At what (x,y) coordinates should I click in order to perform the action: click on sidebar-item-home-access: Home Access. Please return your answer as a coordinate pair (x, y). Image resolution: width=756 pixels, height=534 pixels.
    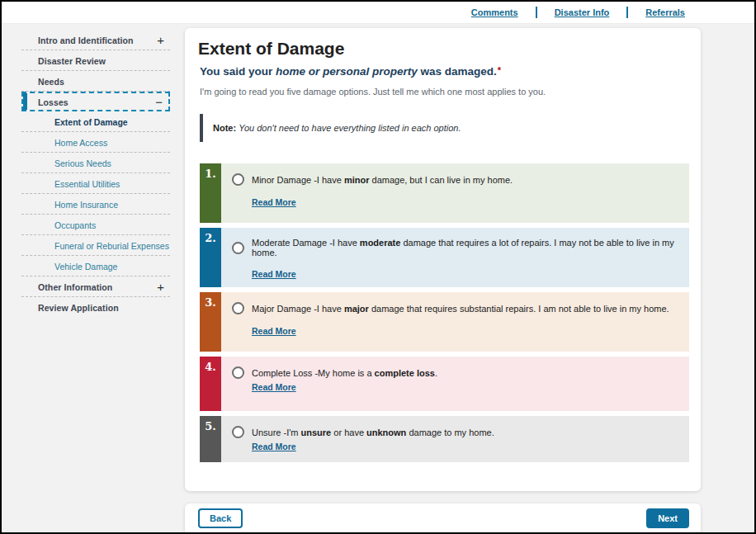
    Looking at the image, I should click on (96, 142).